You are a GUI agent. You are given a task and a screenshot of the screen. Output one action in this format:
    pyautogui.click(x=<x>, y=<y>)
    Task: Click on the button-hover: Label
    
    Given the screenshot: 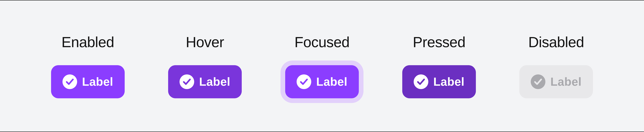 What is the action you would take?
    pyautogui.click(x=205, y=82)
    